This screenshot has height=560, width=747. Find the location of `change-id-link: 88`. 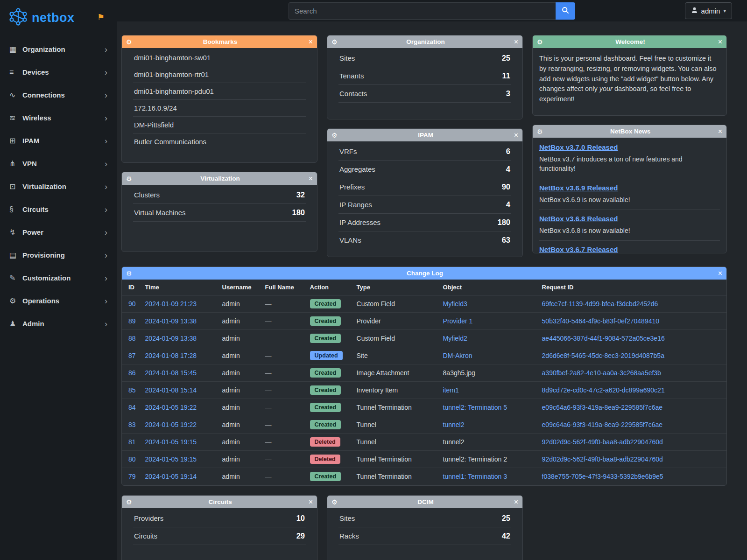

change-id-link: 88 is located at coordinates (132, 338).